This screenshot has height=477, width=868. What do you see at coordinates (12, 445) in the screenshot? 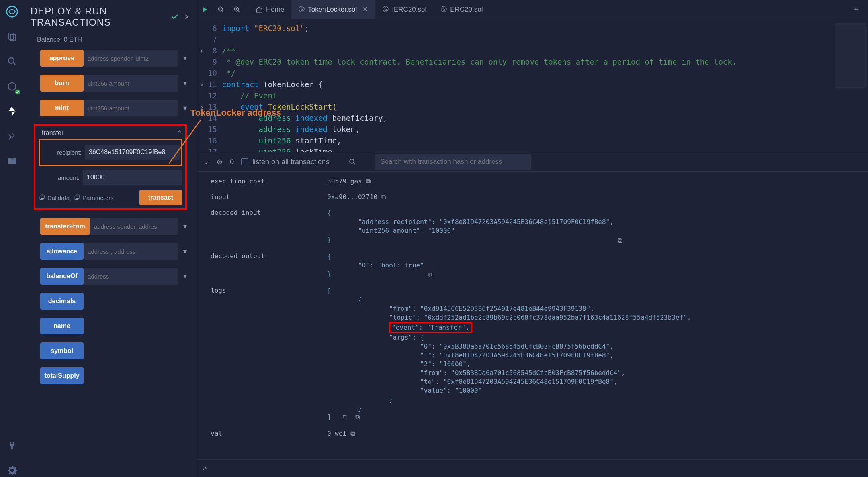
I see `plugin-manager-icon` at bounding box center [12, 445].